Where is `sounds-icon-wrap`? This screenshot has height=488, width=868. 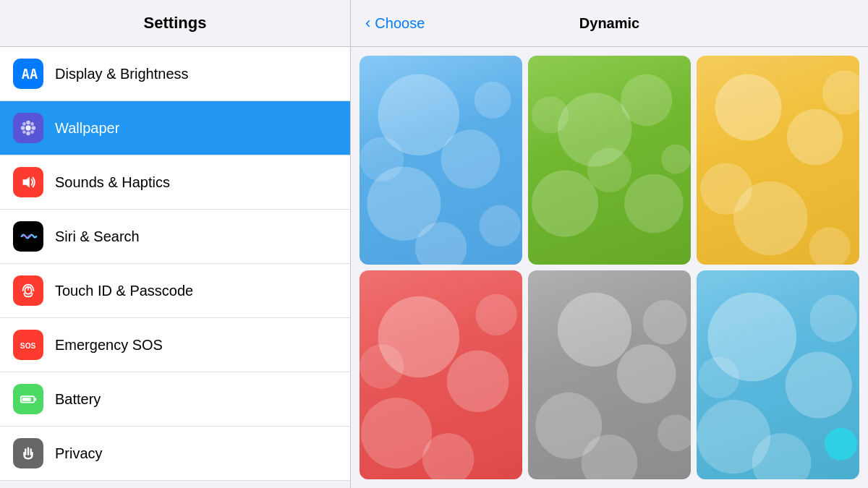 sounds-icon-wrap is located at coordinates (28, 182).